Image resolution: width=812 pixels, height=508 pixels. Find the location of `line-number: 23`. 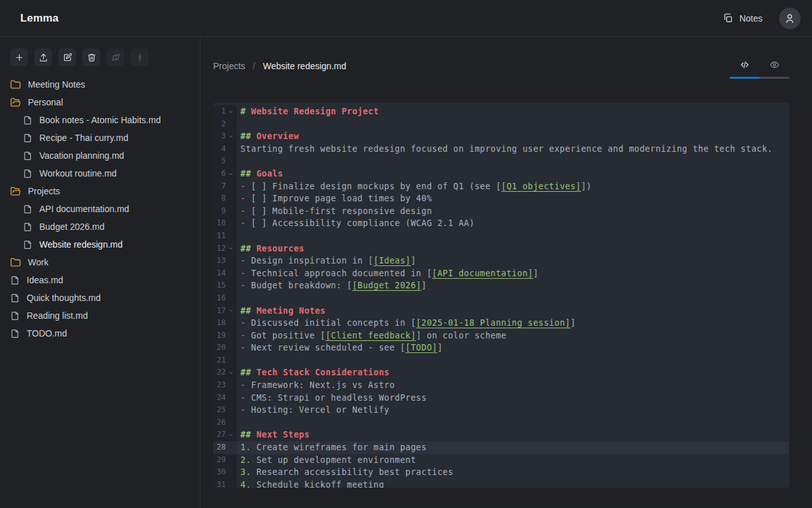

line-number: 23 is located at coordinates (221, 385).